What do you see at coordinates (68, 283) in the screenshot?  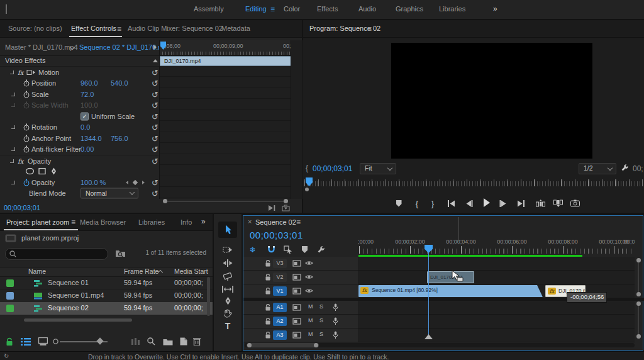 I see `row-name: Sequence 01` at bounding box center [68, 283].